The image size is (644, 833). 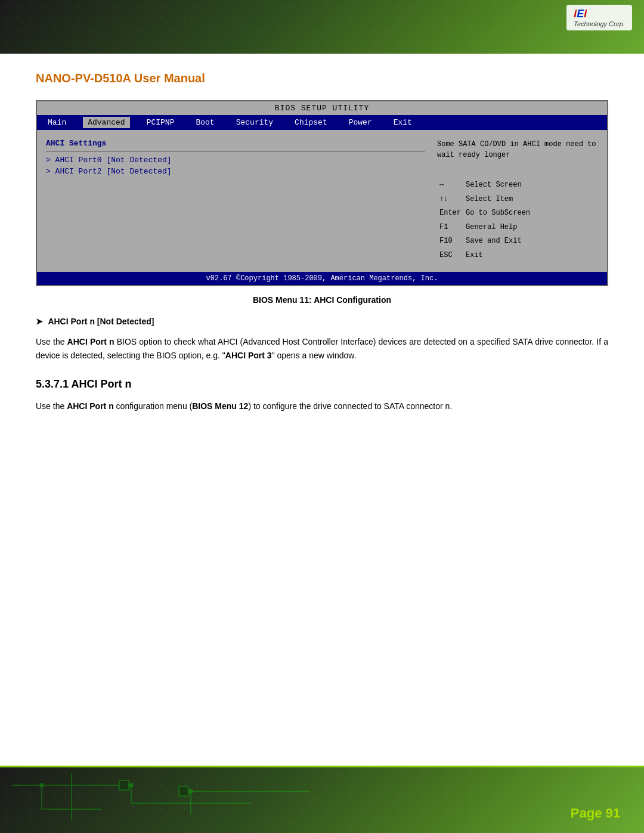 What do you see at coordinates (205, 123) in the screenshot?
I see `bios-menu-boot: Boot` at bounding box center [205, 123].